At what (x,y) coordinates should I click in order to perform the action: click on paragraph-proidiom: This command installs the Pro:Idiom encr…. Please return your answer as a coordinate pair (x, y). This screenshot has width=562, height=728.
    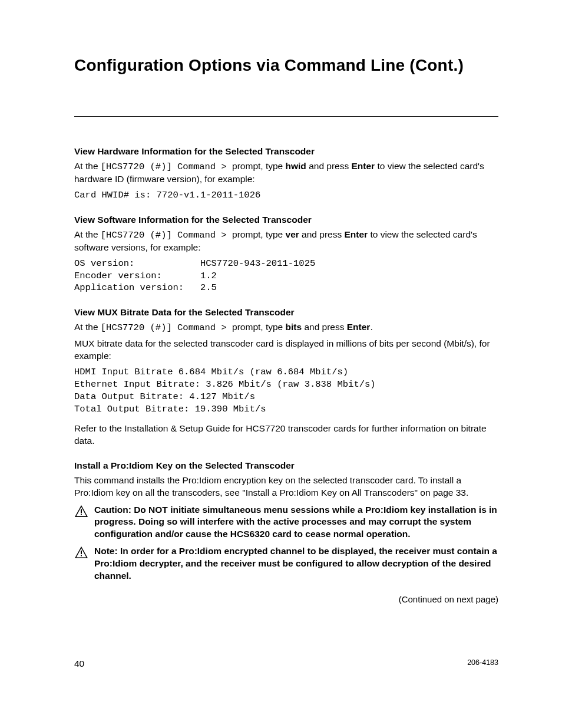
    Looking at the image, I should click on (286, 487).